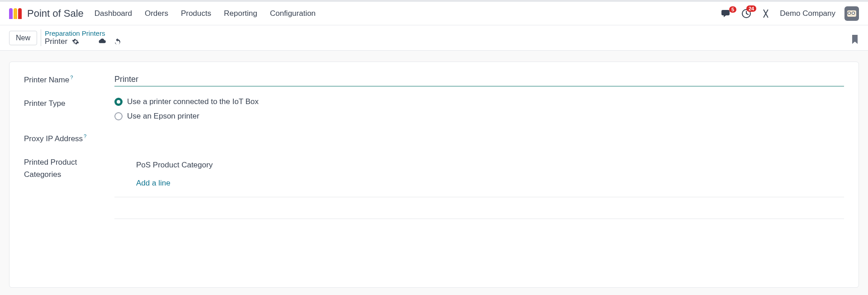  I want to click on label-proxy-ip: Proxy IP Address?, so click(69, 138).